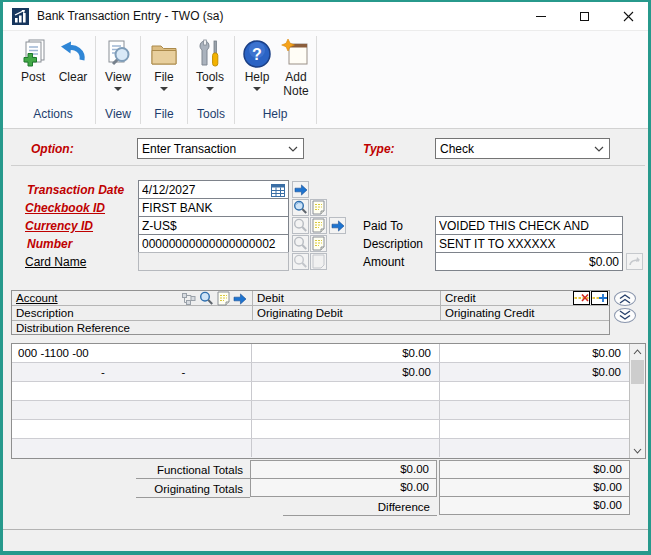 The width and height of the screenshot is (651, 555). Describe the element at coordinates (257, 54) in the screenshot. I see `help-icon: ?` at that location.